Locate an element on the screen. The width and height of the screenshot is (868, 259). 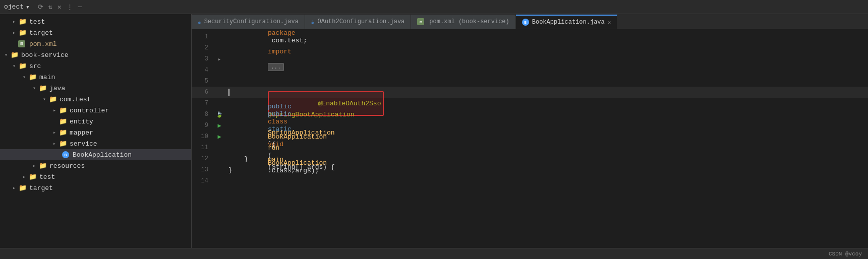
leaf-spacer is located at coordinates (57, 155).